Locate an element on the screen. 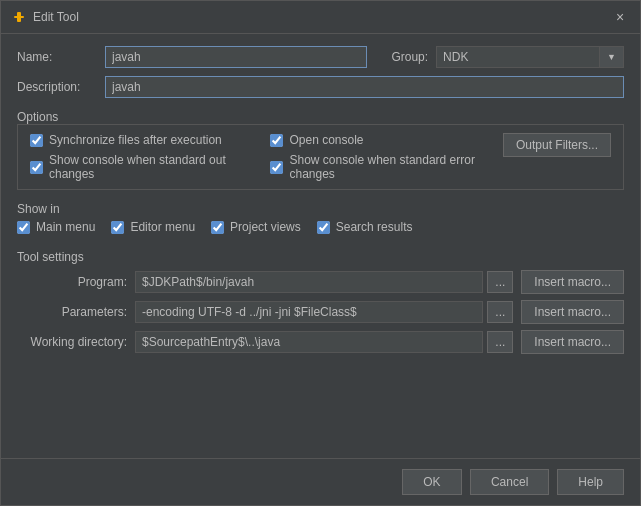  name-label: Name: is located at coordinates (57, 57).